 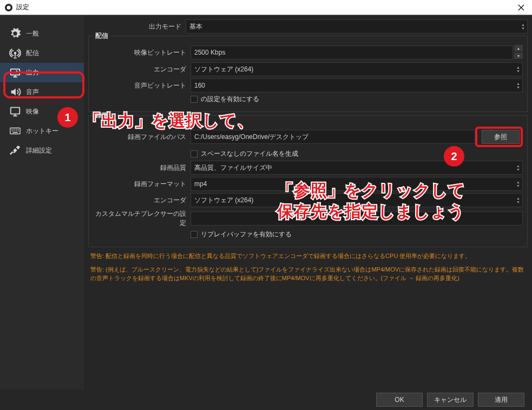 What do you see at coordinates (142, 184) in the screenshot?
I see `format-label: 録画フォーマット` at bounding box center [142, 184].